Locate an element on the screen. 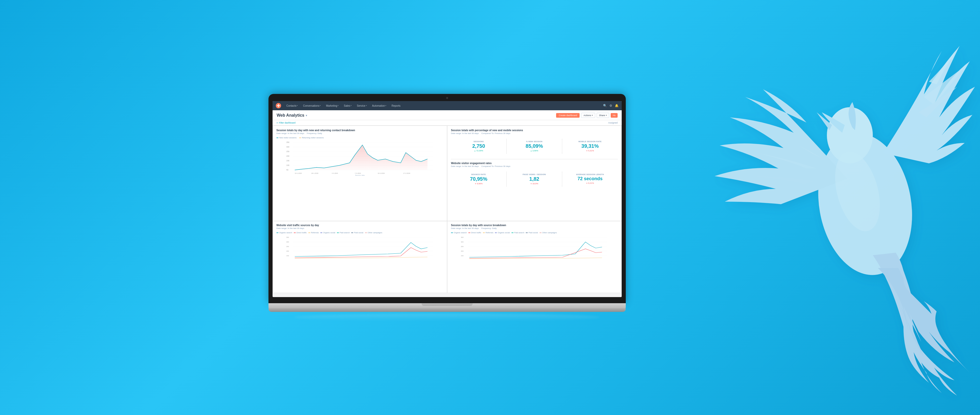 This screenshot has height=415, width=980. header-actions: Create dashboard Actions ▾ Share ▾ Hs is located at coordinates (587, 116).